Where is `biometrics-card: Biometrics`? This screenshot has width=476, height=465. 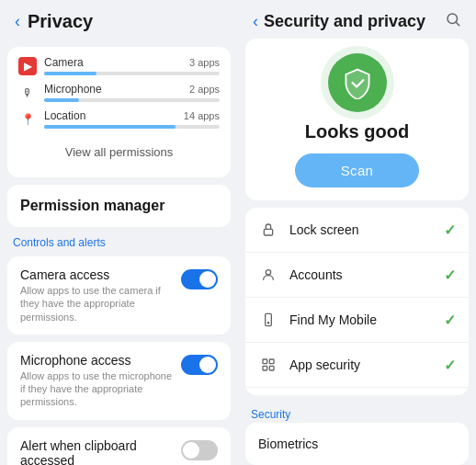 biometrics-card: Biometrics is located at coordinates (357, 444).